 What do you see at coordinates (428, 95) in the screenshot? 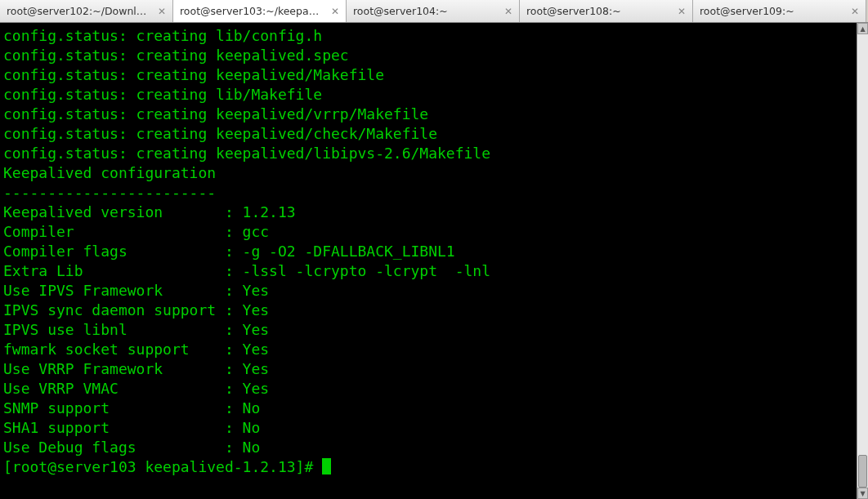
I see `terminal-line: config.status: creating lib/Makefile` at bounding box center [428, 95].